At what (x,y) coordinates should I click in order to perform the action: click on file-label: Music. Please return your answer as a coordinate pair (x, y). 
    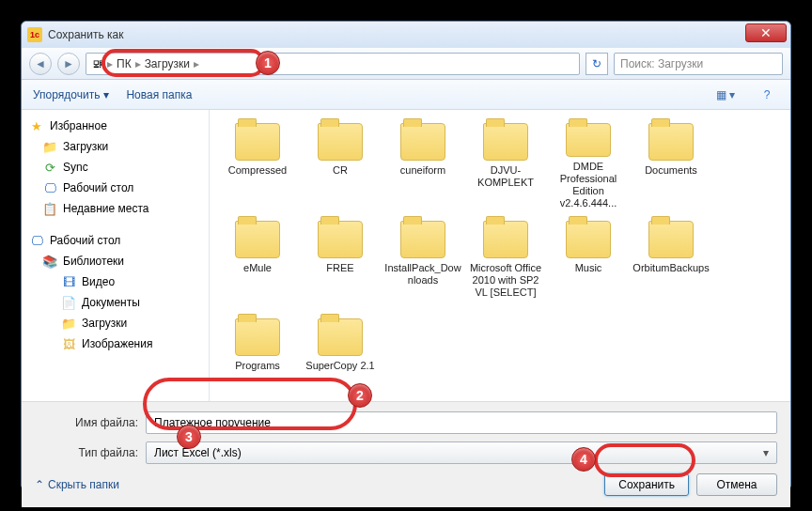
    Looking at the image, I should click on (588, 269).